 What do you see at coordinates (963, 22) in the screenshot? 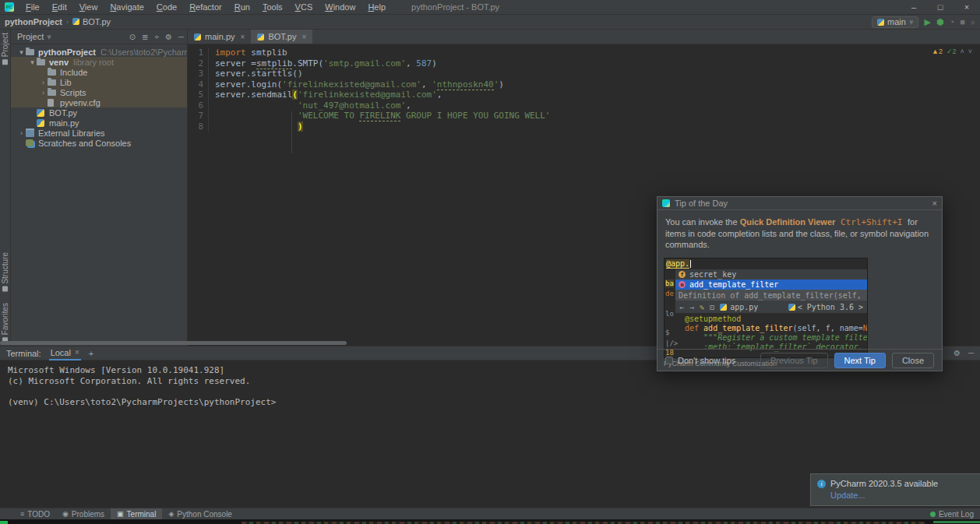
I see `stop-button: ■` at bounding box center [963, 22].